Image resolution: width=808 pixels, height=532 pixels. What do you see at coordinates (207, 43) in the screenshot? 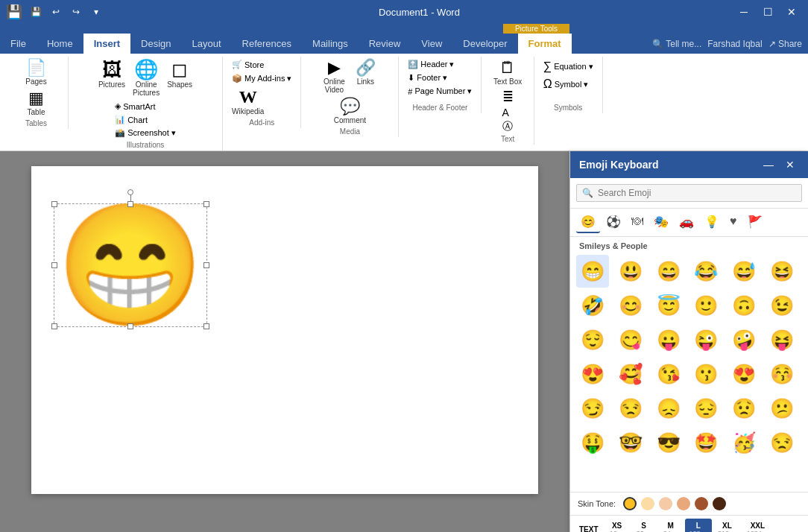
I see `tab-layout: Layout` at bounding box center [207, 43].